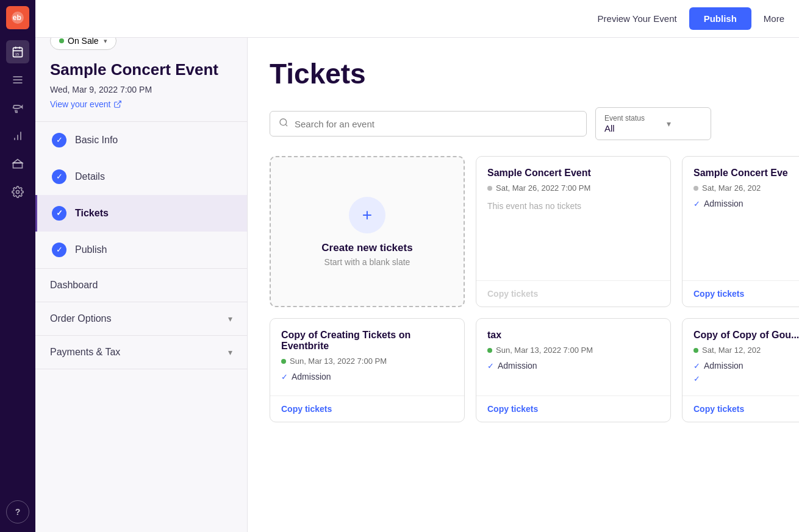 This screenshot has height=532, width=799. What do you see at coordinates (142, 250) in the screenshot?
I see `nav-item-publish: ✓ Publish` at bounding box center [142, 250].